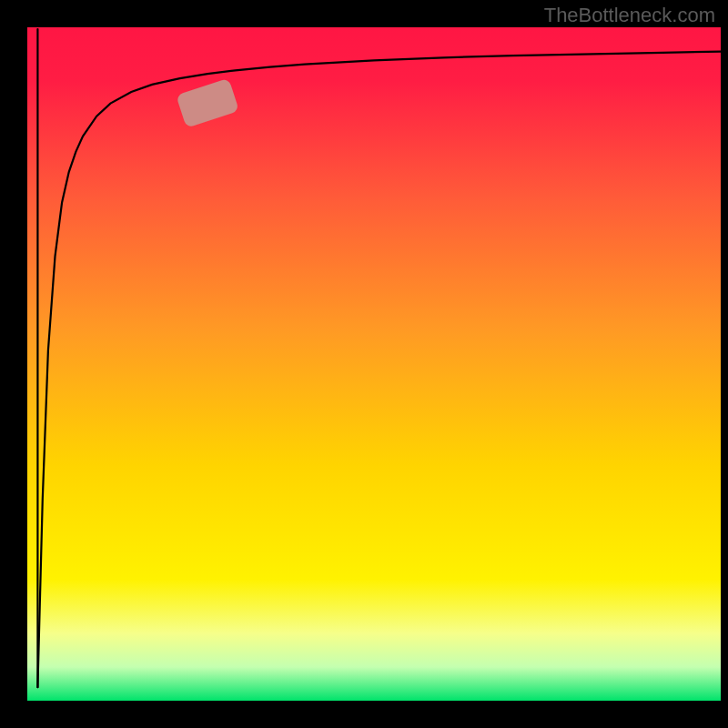 Image resolution: width=728 pixels, height=728 pixels. I want to click on watermark-text: TheBottleneck.com, so click(630, 15).